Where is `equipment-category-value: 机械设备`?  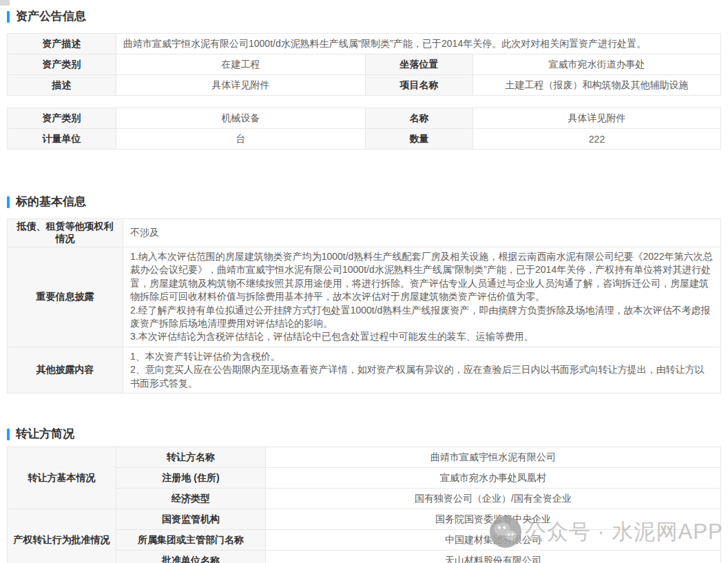 equipment-category-value: 机械设备 is located at coordinates (241, 119).